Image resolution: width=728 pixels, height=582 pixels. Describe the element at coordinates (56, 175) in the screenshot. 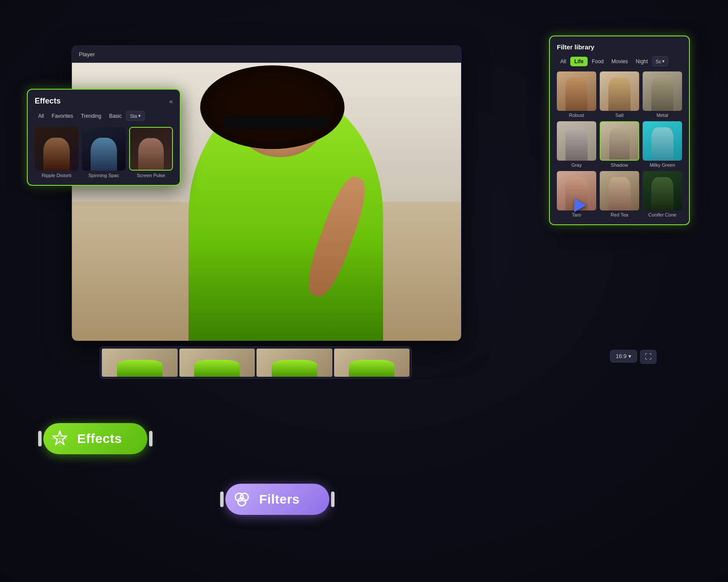

I see `effect-label-ripple: Ripple Distorti` at that location.